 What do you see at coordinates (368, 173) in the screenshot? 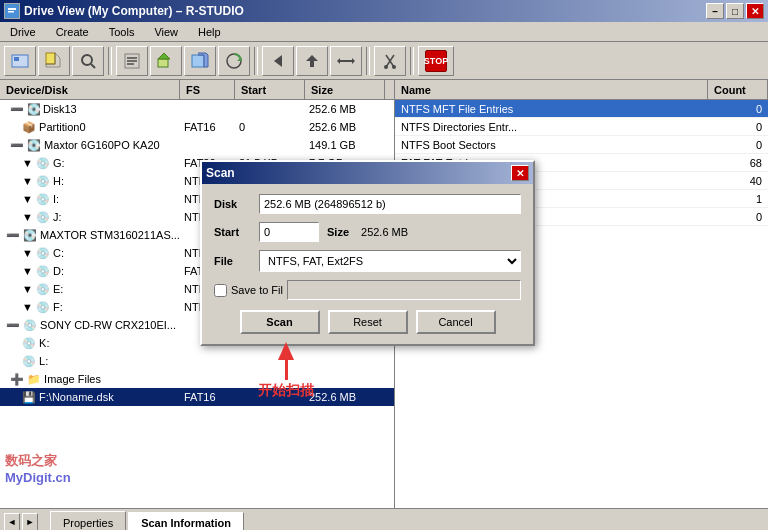
I see `dialog-title-bar: Scan ✕` at bounding box center [368, 173].